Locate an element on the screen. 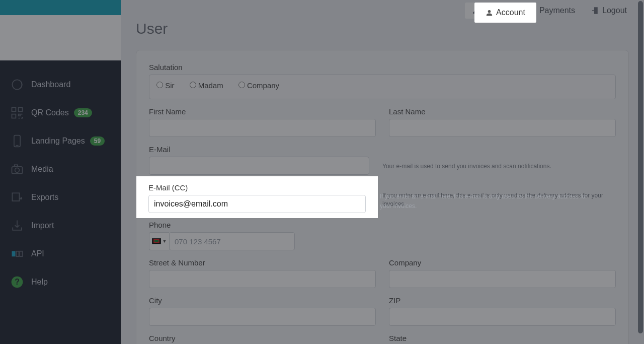  email-hint: Your e-mail is used to send you invoices… is located at coordinates (499, 166).